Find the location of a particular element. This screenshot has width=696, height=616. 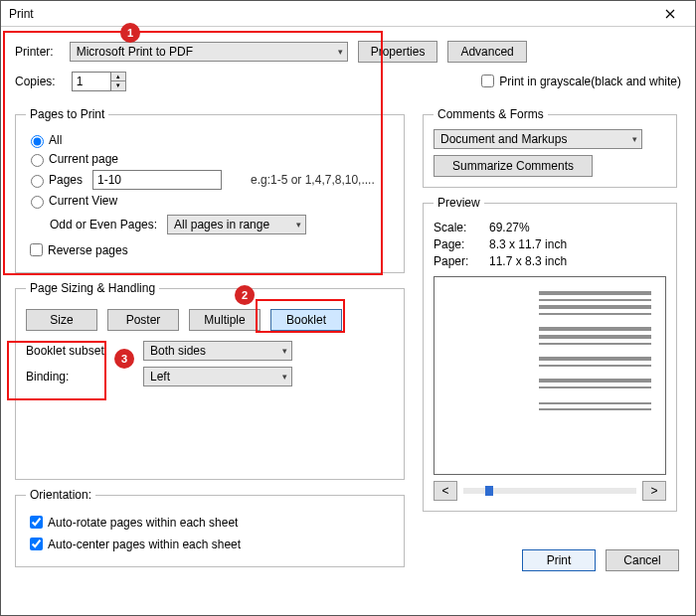

summarize-button: Summarize Comments is located at coordinates (513, 166).